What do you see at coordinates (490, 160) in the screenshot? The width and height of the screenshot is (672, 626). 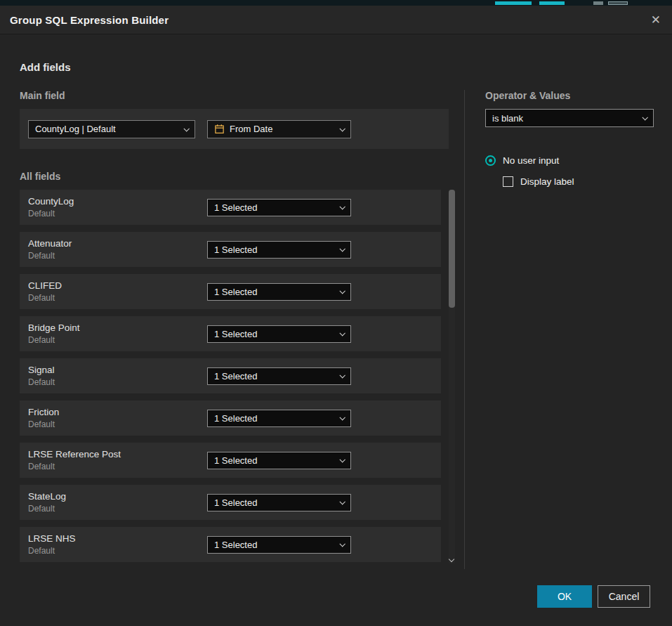 I see `radio-dot` at bounding box center [490, 160].